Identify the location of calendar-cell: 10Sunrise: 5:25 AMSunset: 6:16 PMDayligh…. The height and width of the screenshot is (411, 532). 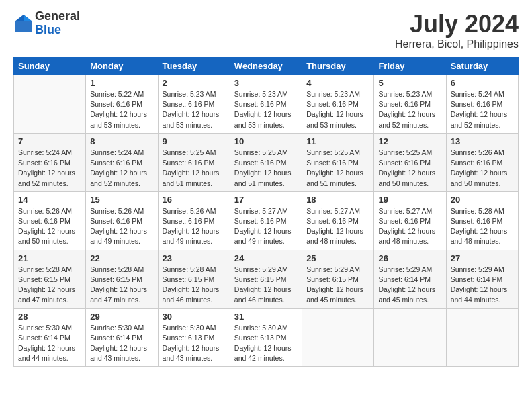
(266, 163).